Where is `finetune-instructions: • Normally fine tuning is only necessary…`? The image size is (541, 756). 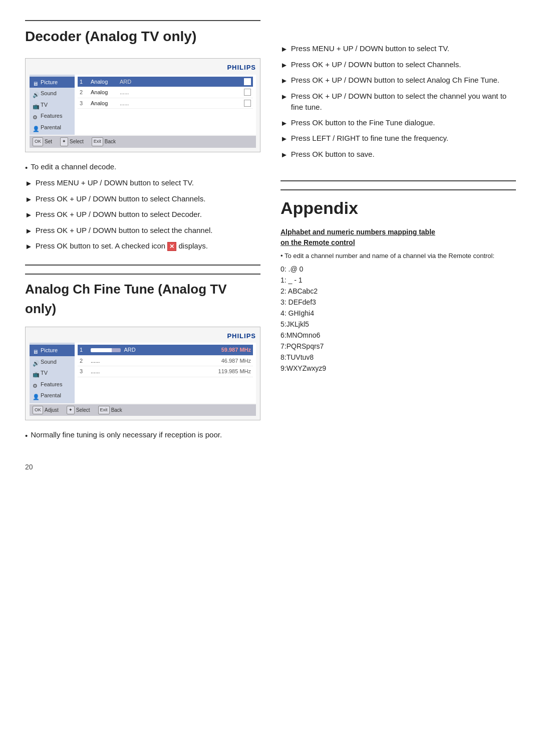
finetune-instructions: • Normally fine tuning is only necessary… is located at coordinates (143, 436).